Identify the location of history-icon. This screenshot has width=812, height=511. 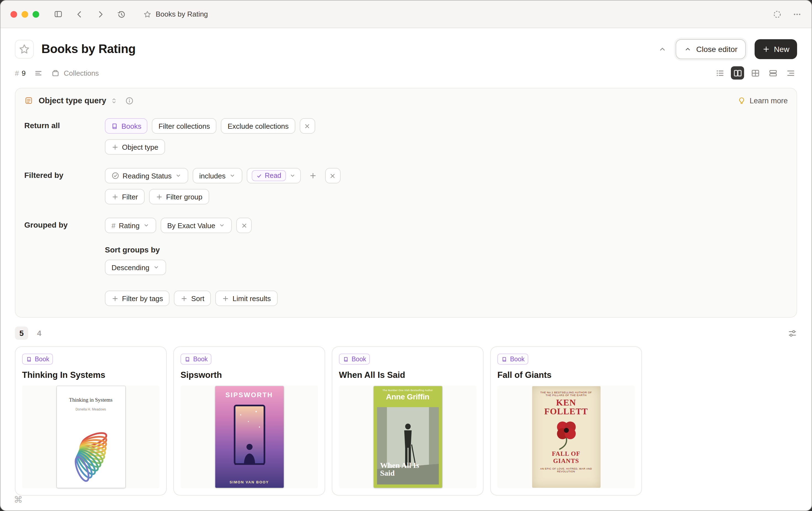
(121, 14).